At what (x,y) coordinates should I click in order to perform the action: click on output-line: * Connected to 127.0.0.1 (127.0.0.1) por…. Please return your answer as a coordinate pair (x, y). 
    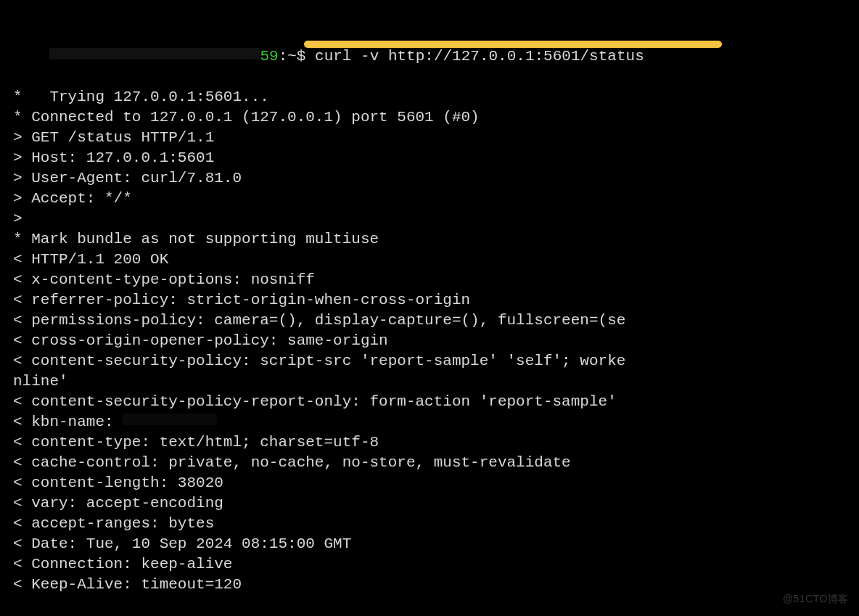
    Looking at the image, I should click on (432, 118).